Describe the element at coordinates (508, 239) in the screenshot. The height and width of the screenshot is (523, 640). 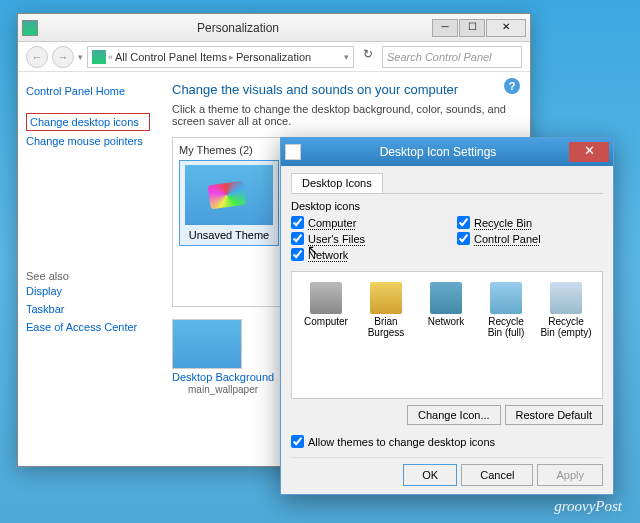
I see `checkbox-label: Control Panel` at that location.